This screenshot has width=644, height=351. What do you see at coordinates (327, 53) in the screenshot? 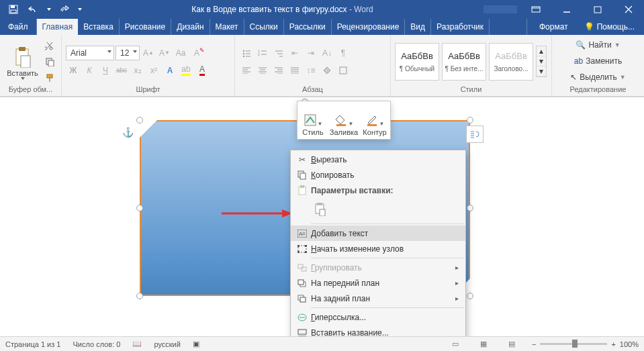
I see `sort-button: A↓` at bounding box center [327, 53].